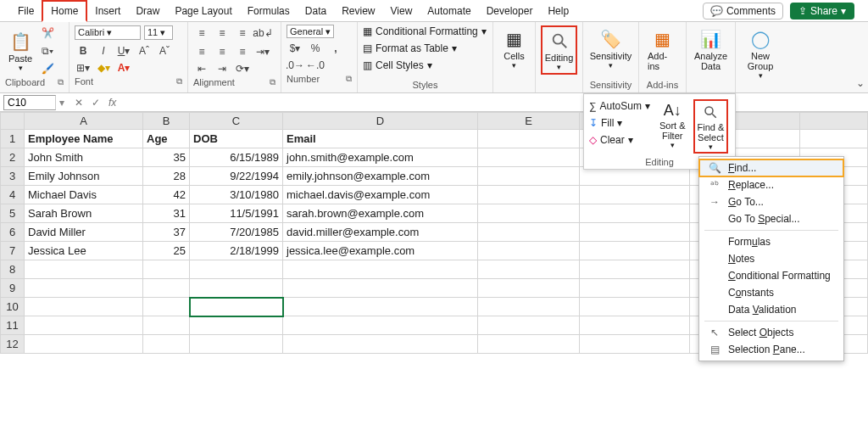  I want to click on menu-formulas: Formulas, so click(771, 242).